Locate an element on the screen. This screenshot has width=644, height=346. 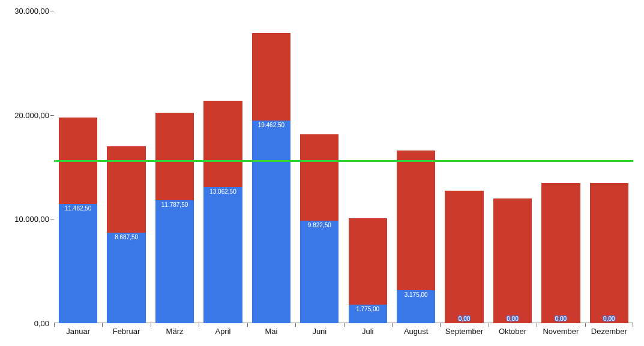
x-tick-label: März is located at coordinates (175, 330).